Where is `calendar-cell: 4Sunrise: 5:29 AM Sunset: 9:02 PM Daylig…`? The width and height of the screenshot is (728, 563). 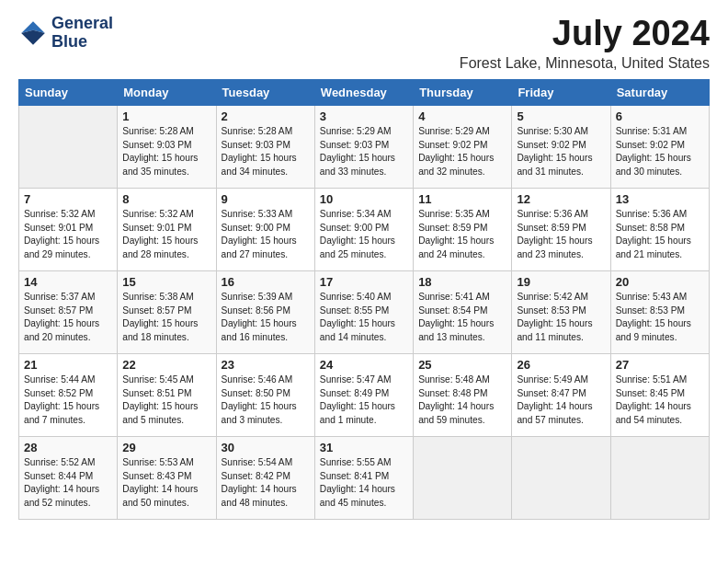 calendar-cell: 4Sunrise: 5:29 AM Sunset: 9:02 PM Daylig… is located at coordinates (463, 146).